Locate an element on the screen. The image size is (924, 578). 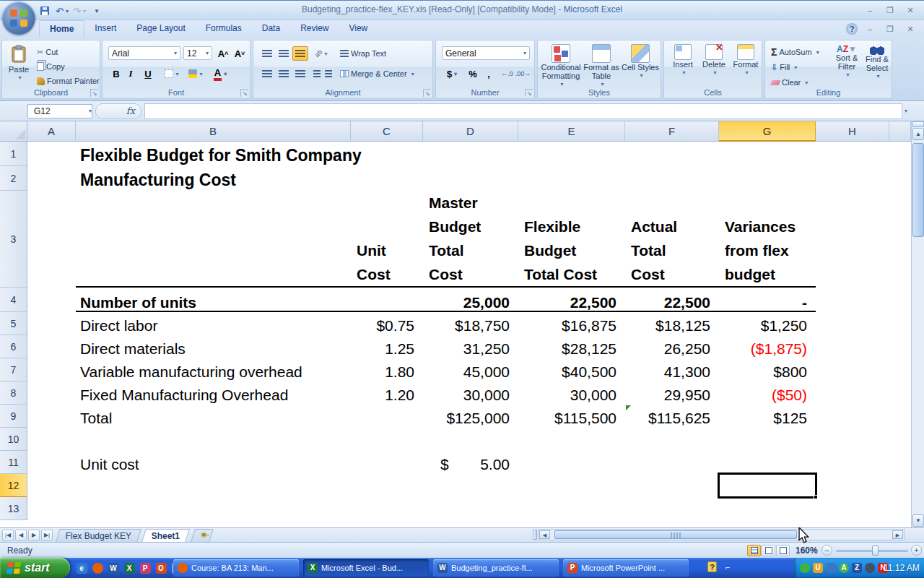
conditional-formatting-button: Conditional Formatting▾ is located at coordinates (561, 66).